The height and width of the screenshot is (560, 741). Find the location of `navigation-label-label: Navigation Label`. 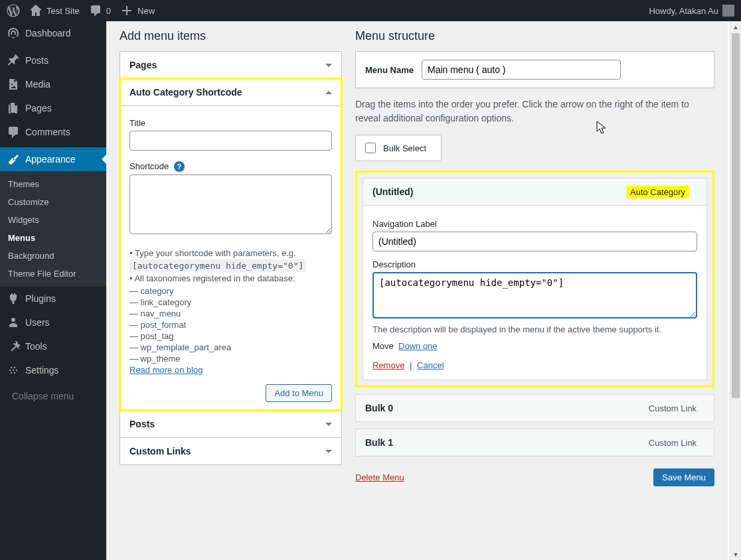

navigation-label-label: Navigation Label is located at coordinates (535, 224).